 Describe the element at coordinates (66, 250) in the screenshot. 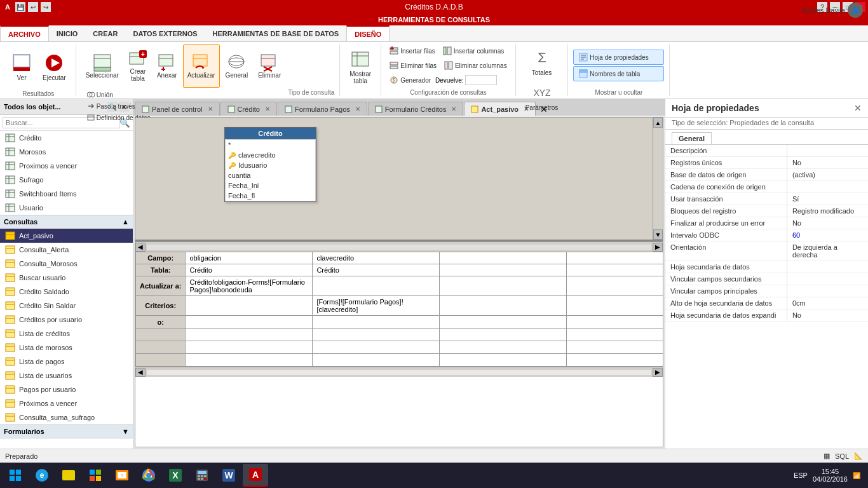

I see `sidebar-item-consulta-alerta: Consulta_Alerta` at that location.